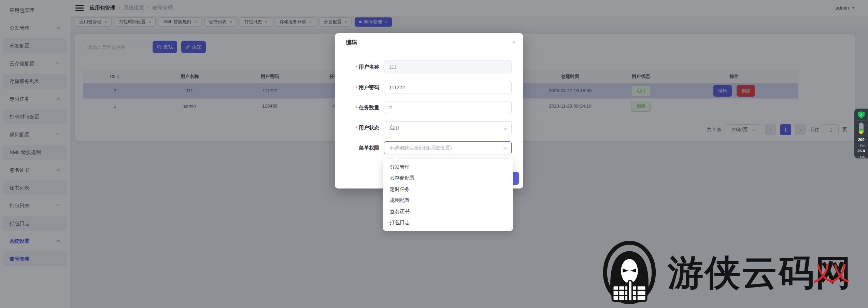  What do you see at coordinates (448, 178) in the screenshot?
I see `dropdown-option: 云存储配置` at bounding box center [448, 178].